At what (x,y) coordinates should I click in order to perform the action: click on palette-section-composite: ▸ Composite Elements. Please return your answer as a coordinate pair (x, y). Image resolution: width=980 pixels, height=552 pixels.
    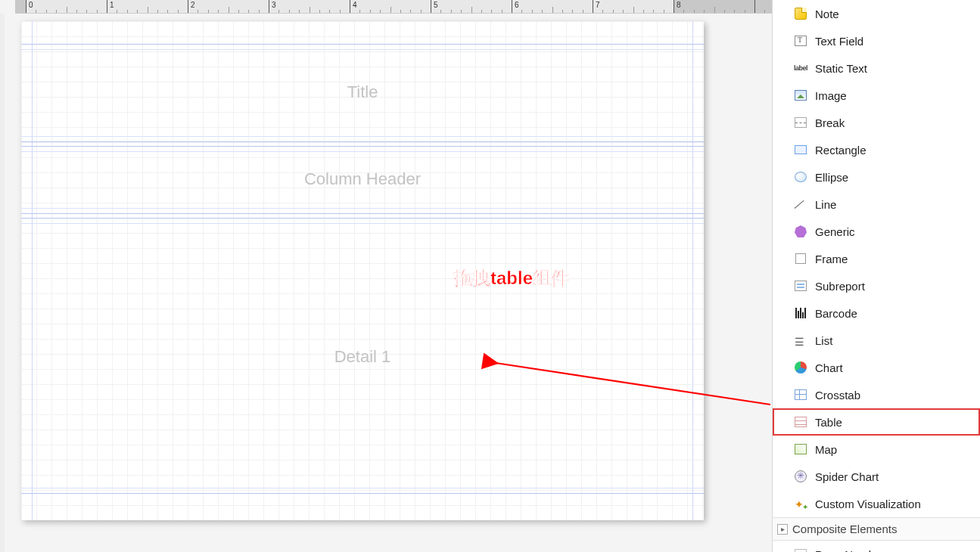
    Looking at the image, I should click on (876, 529).